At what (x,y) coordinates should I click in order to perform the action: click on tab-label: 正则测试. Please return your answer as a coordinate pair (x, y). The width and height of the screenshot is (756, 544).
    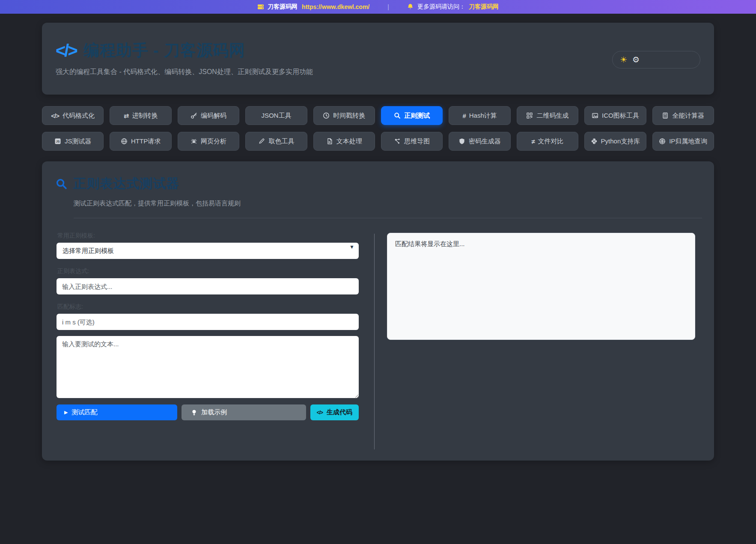
    Looking at the image, I should click on (417, 116).